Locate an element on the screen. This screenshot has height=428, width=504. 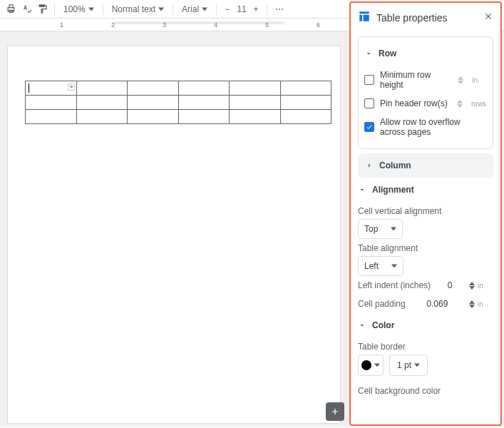
font-select: Arial is located at coordinates (195, 9).